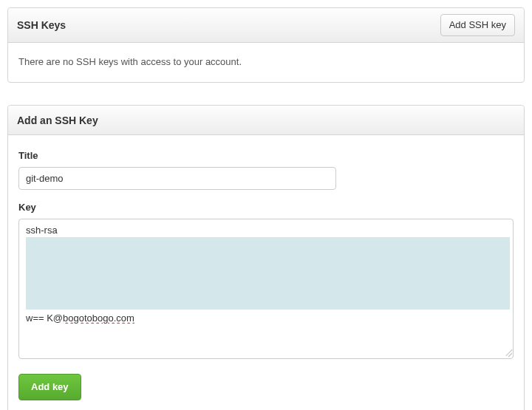 This screenshot has height=410, width=532. Describe the element at coordinates (99, 318) in the screenshot. I see `key-last-domain: bogotobogo.com` at that location.